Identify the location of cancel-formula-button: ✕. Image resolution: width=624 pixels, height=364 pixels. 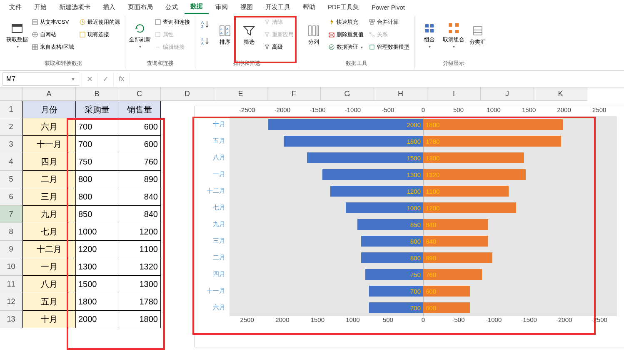
(90, 79).